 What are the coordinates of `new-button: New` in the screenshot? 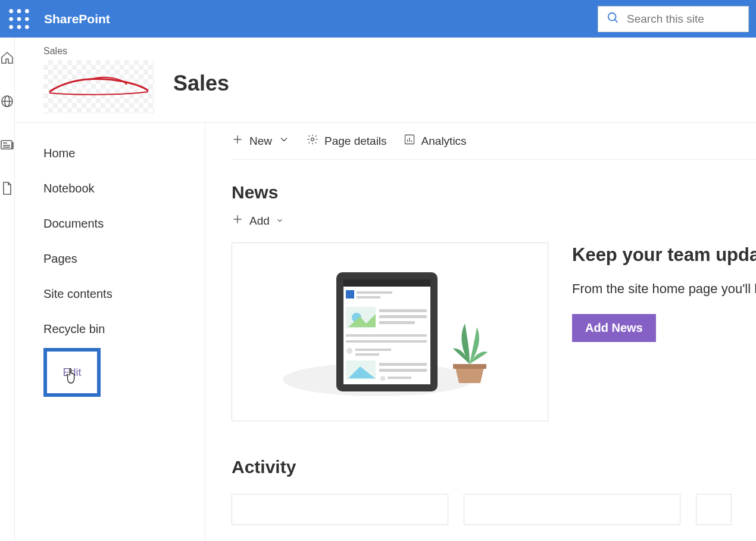 It's located at (261, 141).